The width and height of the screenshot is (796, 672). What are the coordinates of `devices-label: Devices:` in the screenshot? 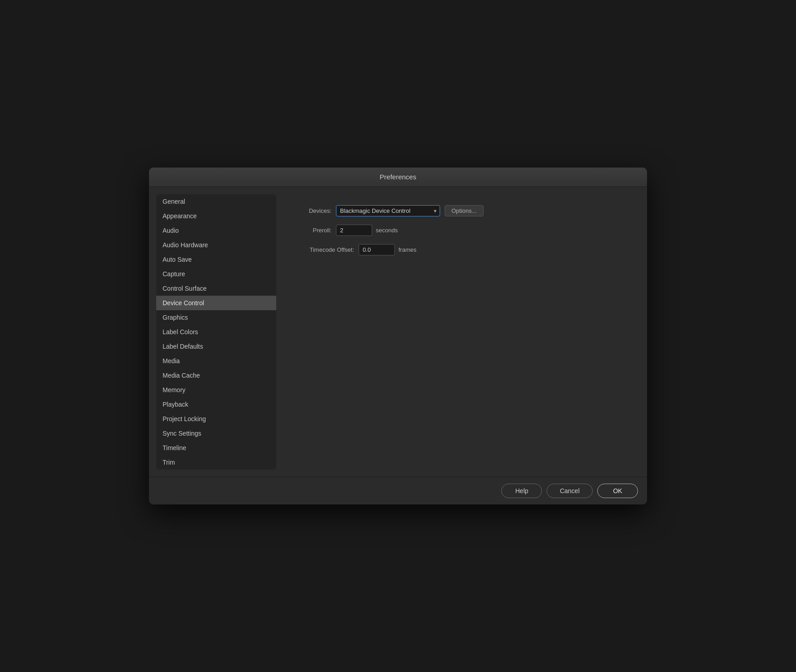 It's located at (313, 211).